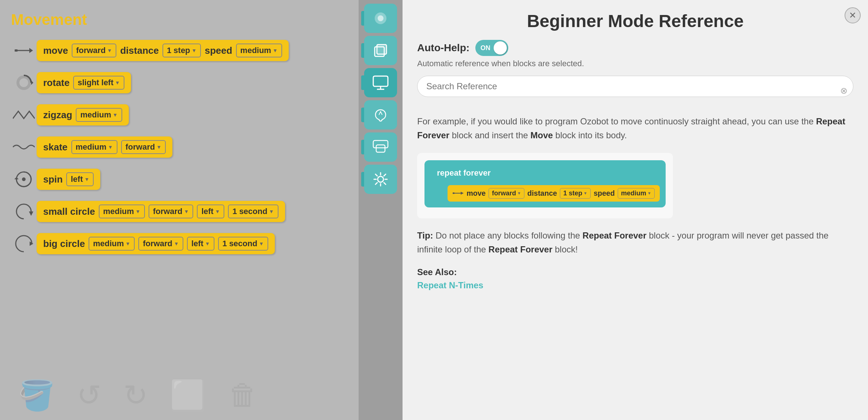  I want to click on toggle-knob, so click(500, 48).